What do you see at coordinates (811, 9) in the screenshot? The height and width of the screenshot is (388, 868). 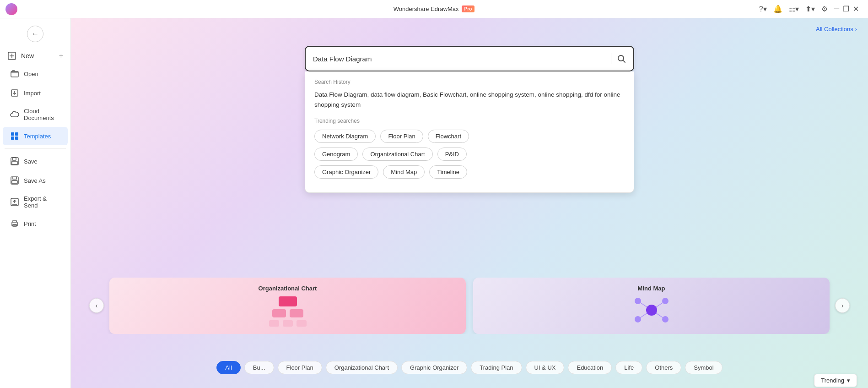 I see `window-controls: ?▾ 🔔 ⚏▾ ⬆▾ ⚙ ─ ❐ ✕` at bounding box center [811, 9].